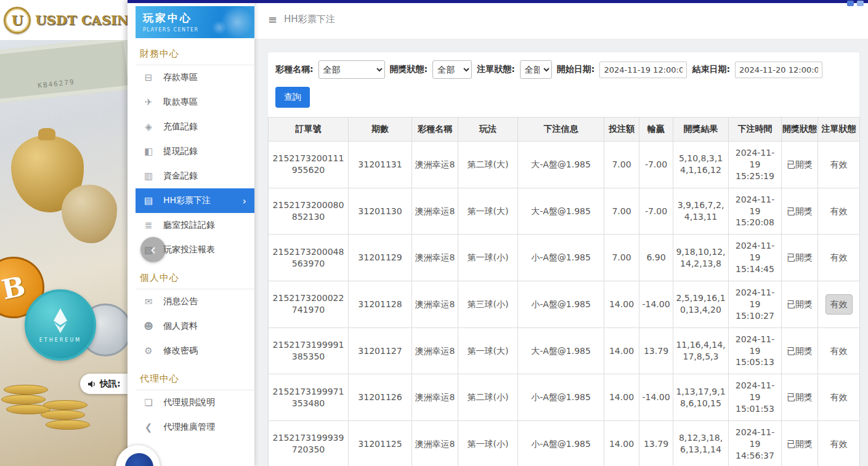 The height and width of the screenshot is (466, 868). I want to click on cell-bet-amount: 7.00, so click(622, 211).